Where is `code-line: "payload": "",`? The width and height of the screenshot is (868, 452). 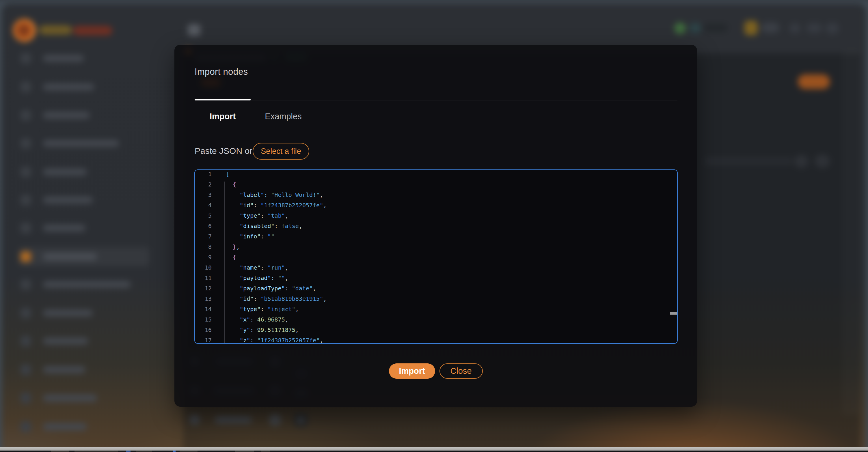 code-line: "payload": "", is located at coordinates (452, 280).